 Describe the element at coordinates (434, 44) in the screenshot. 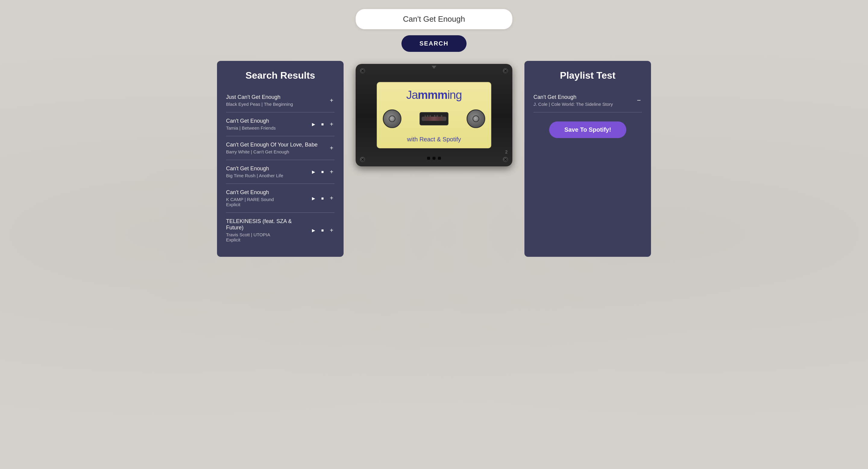

I see `search-button: SEARCH` at that location.